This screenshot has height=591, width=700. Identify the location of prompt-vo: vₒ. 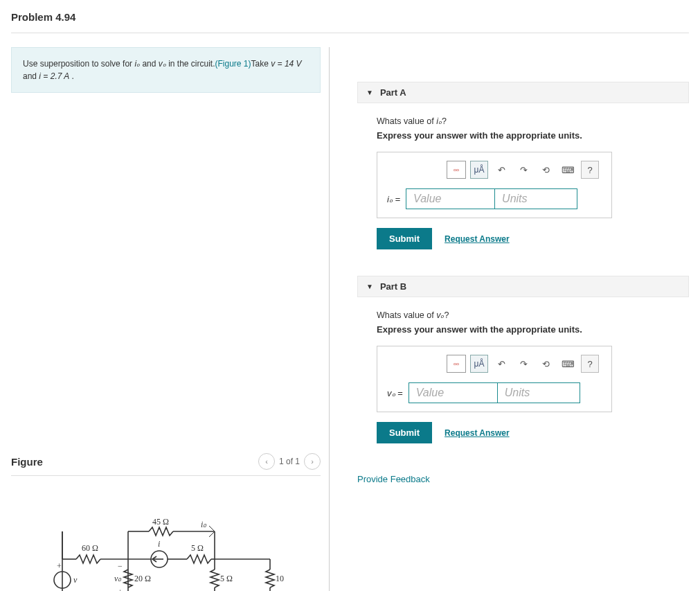
(162, 64).